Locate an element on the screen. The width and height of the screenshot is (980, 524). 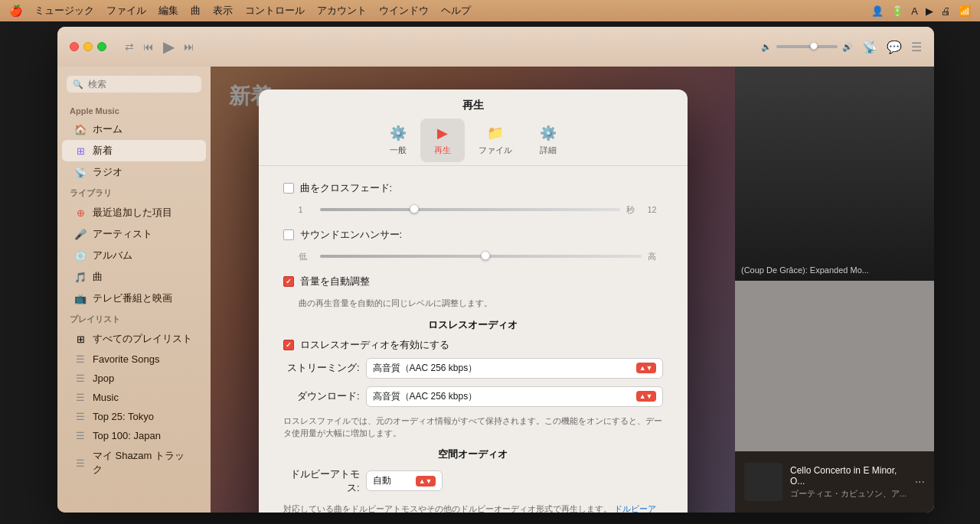
crossfade-checkbox is located at coordinates (289, 188).